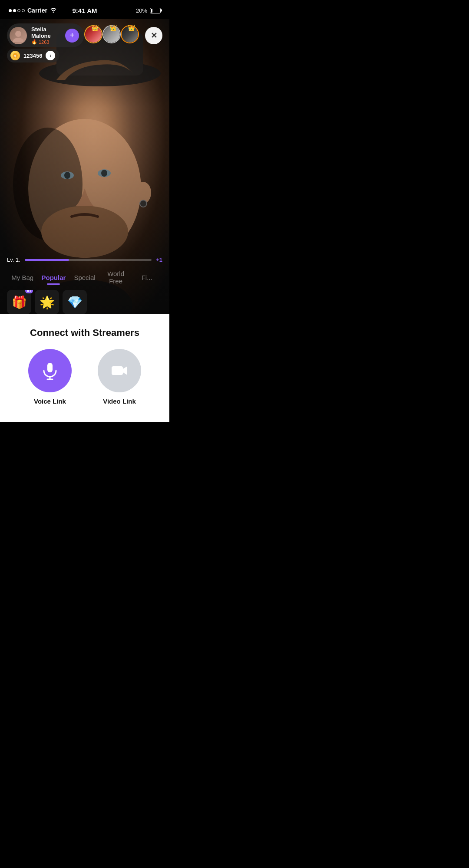  Describe the element at coordinates (47, 302) in the screenshot. I see `gift-icon-2: 🌟` at that location.